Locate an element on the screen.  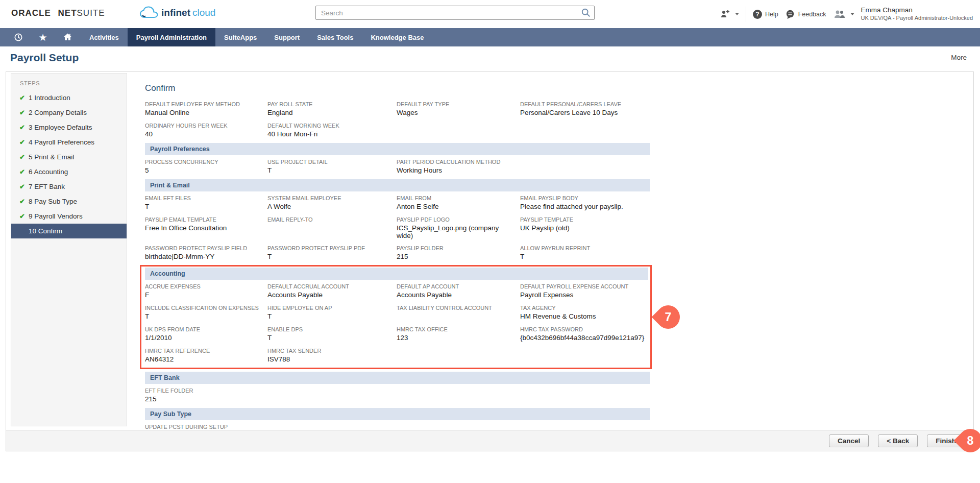
step-label: 9 Payroll Vendors is located at coordinates (56, 216).